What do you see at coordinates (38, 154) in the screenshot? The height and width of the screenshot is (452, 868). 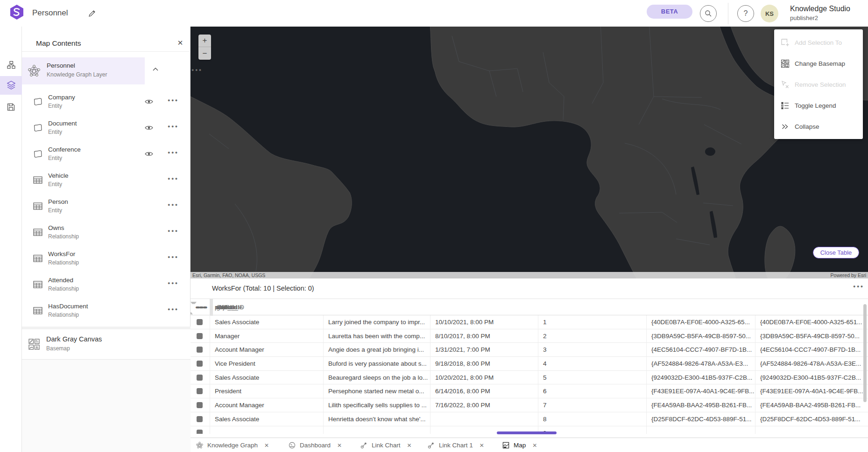 I see `entity-polygon-icon` at bounding box center [38, 154].